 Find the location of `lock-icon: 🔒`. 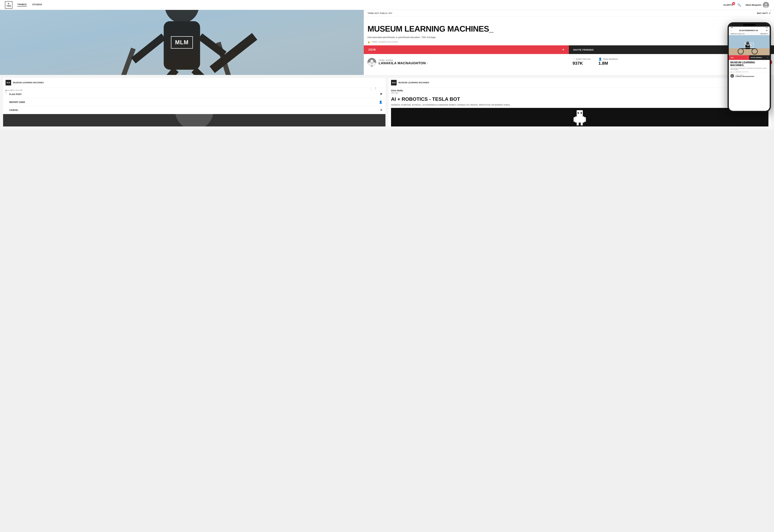

lock-icon: 🔒 is located at coordinates (369, 42).